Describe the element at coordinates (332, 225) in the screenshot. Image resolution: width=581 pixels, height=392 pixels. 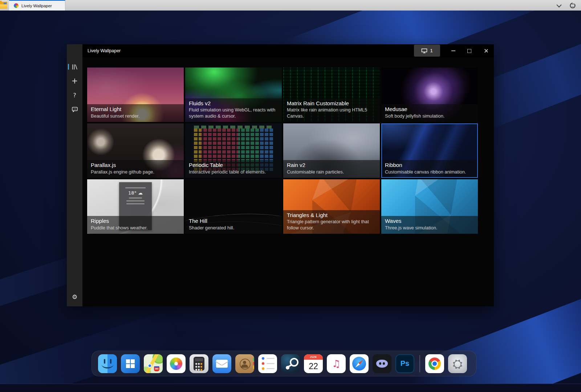
I see `wallpaper-description: Triangle pattern generator with light th…` at that location.